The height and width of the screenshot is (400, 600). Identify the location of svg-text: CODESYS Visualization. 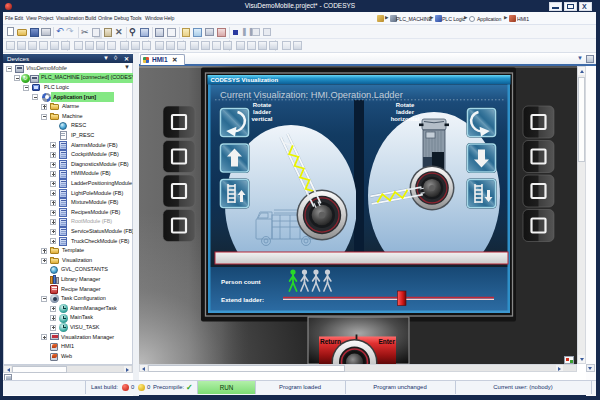
(245, 80).